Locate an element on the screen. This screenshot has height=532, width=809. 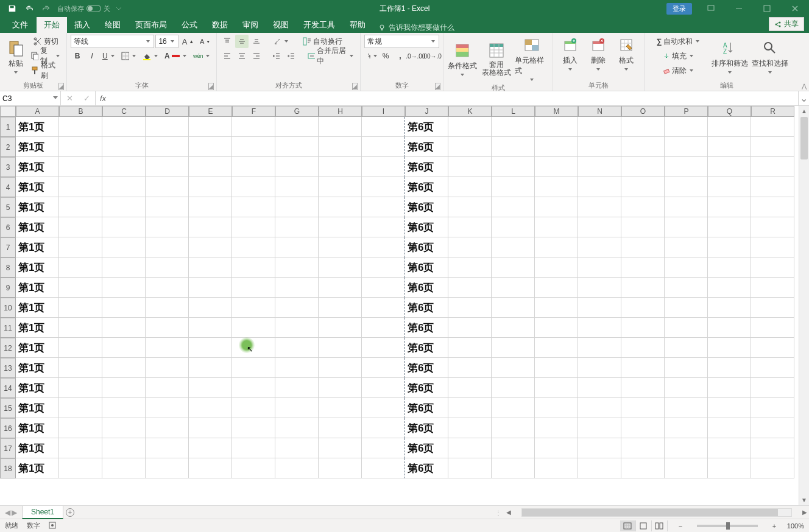
minimize-icon is located at coordinates (739, 9).